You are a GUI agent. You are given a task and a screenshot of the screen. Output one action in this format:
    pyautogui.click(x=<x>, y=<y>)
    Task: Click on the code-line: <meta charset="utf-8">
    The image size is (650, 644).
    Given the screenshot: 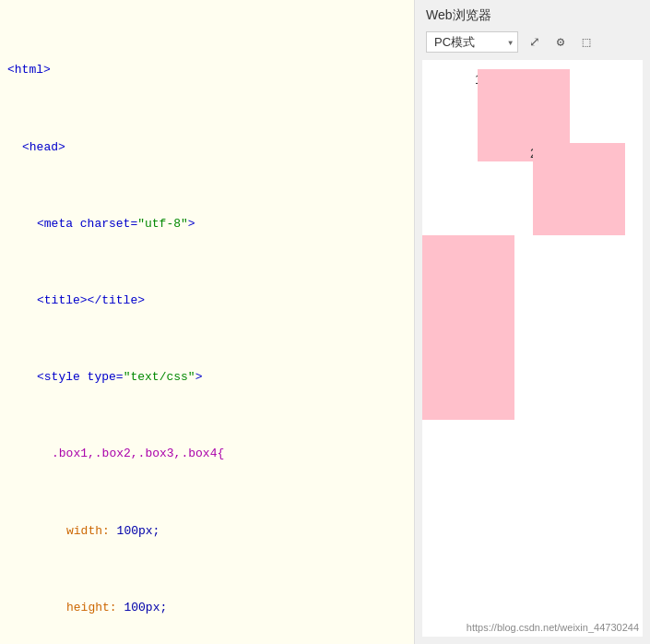 What is the action you would take?
    pyautogui.click(x=207, y=225)
    